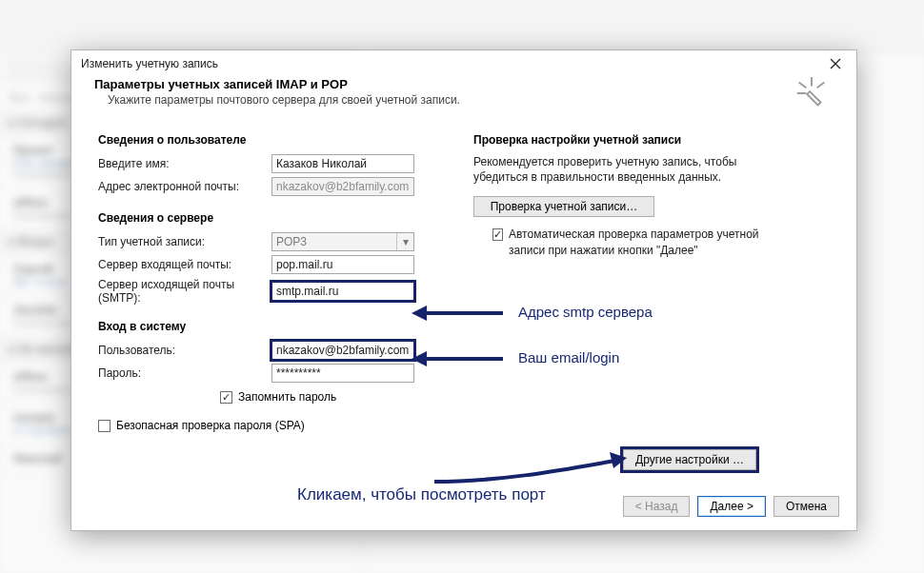 The image size is (924, 573). I want to click on dialog-title: Изменить учетную запись, so click(150, 64).